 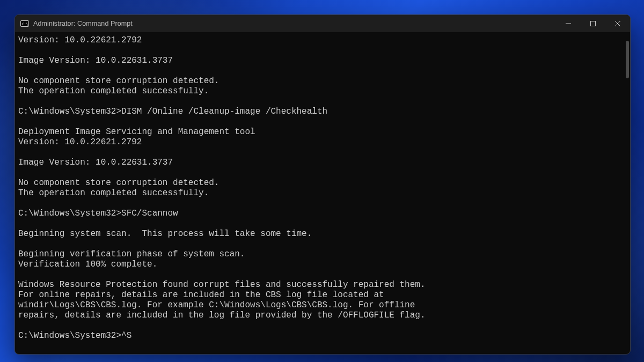 I want to click on scrollbar-thumb, so click(x=627, y=60).